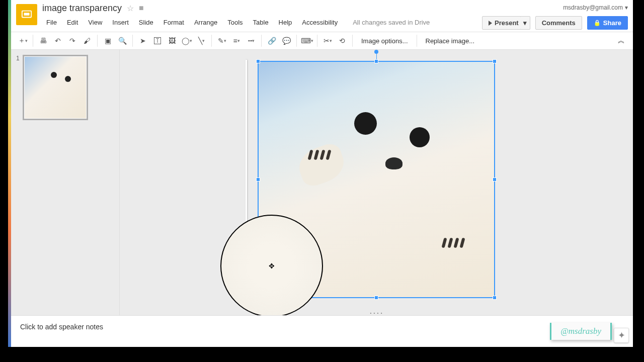  What do you see at coordinates (143, 41) in the screenshot?
I see `select-tool-icon: ➤` at bounding box center [143, 41].